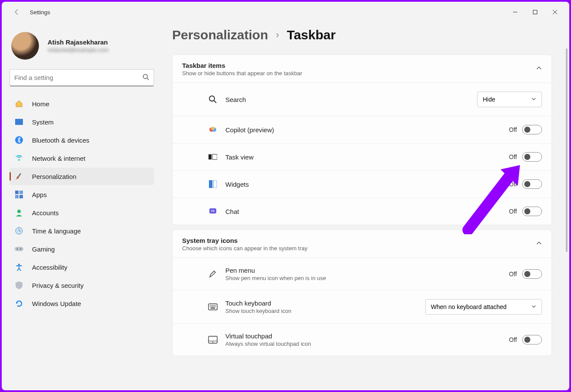 This screenshot has height=392, width=571. I want to click on sidebar-item-label: System, so click(43, 122).